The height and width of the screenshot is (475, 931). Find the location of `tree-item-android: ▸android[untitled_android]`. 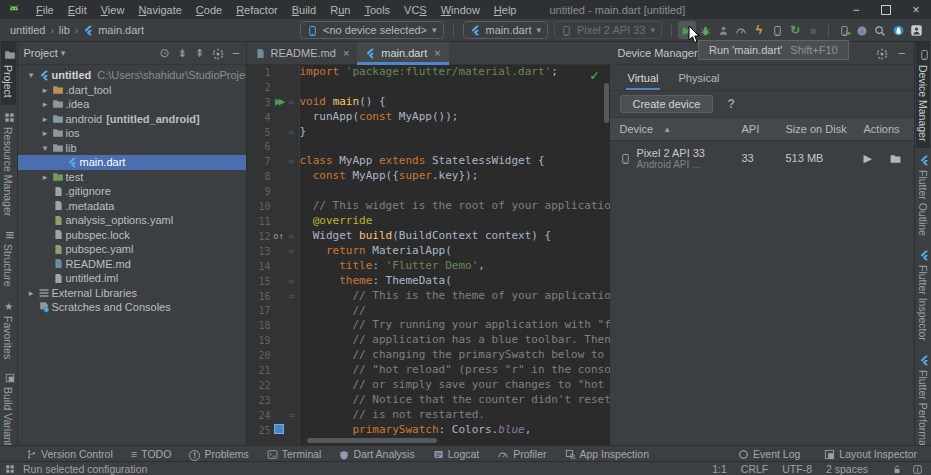

tree-item-android: ▸android[untitled_android] is located at coordinates (132, 120).